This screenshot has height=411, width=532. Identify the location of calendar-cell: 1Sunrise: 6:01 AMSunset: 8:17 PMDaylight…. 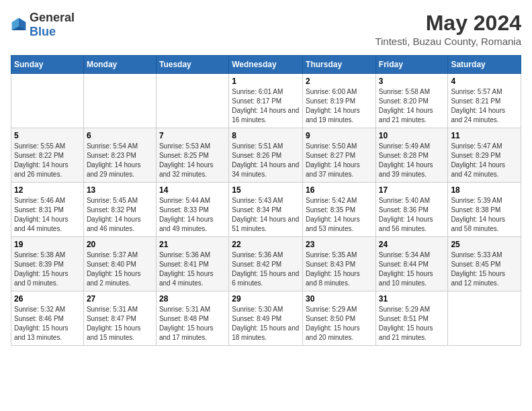
(266, 101).